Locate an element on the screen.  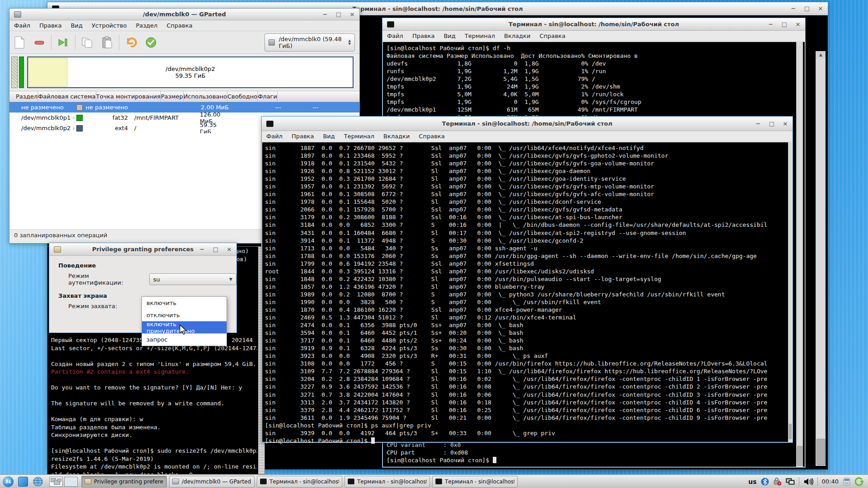
fat32-partition-swatch is located at coordinates (22, 72).